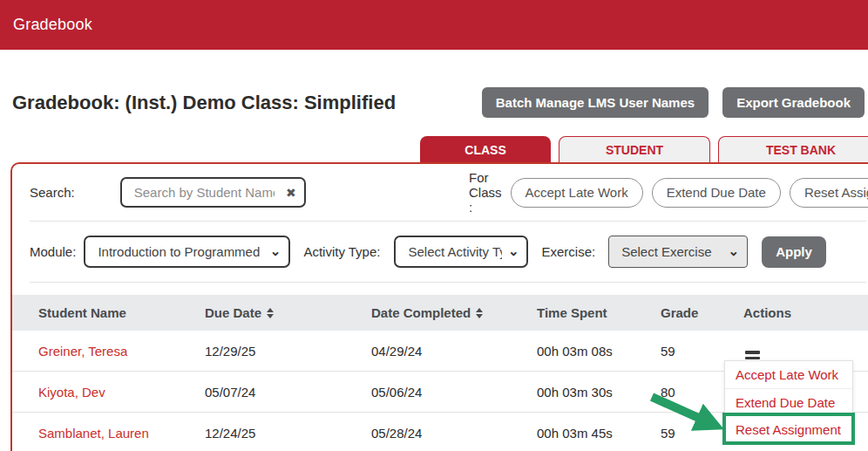 The image size is (868, 451). Describe the element at coordinates (599, 351) in the screenshot. I see `time-spent-cell: 00h 03m 08s` at that location.